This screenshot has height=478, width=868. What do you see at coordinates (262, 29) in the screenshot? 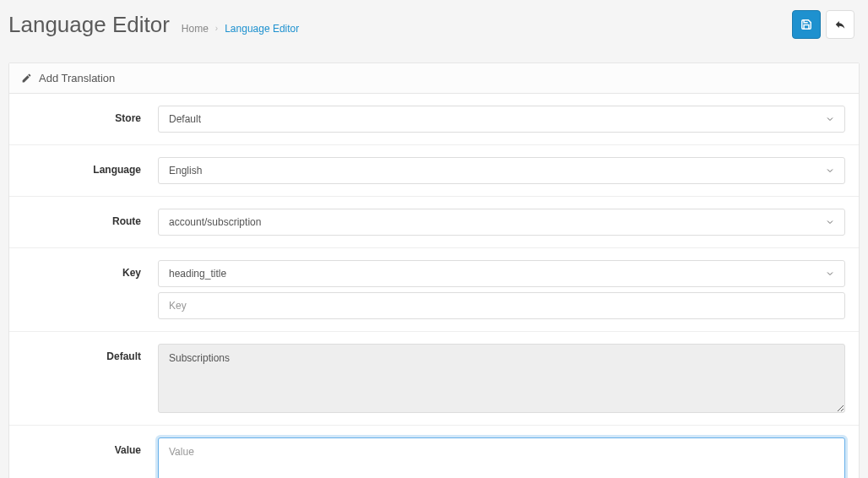
I see `breadcrumb-current: Language Editor` at bounding box center [262, 29].